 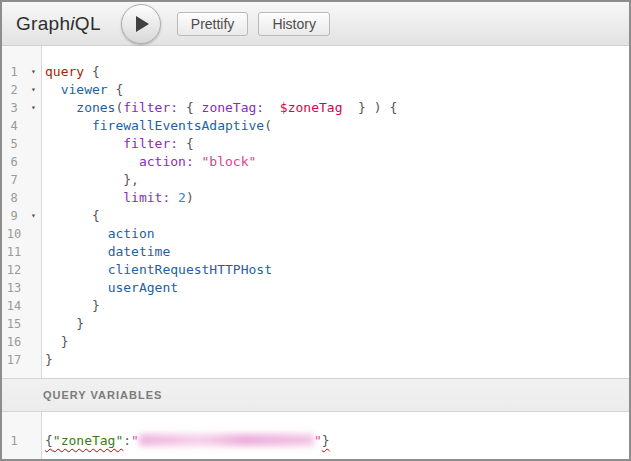 What do you see at coordinates (178, 126) in the screenshot?
I see `code-token: firewallEventsAdaptive` at bounding box center [178, 126].